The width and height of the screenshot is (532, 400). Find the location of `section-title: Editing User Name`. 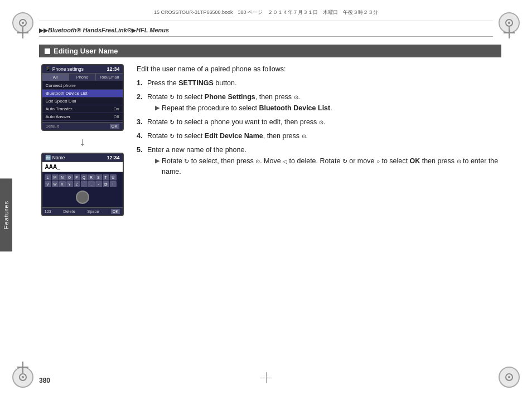

section-title: Editing User Name is located at coordinates (86, 51).